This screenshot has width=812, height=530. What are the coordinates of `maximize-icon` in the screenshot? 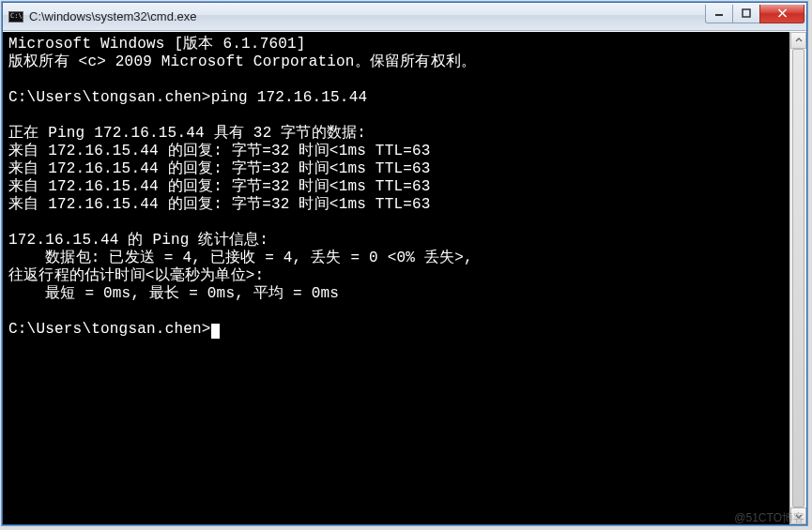 It's located at (746, 13).